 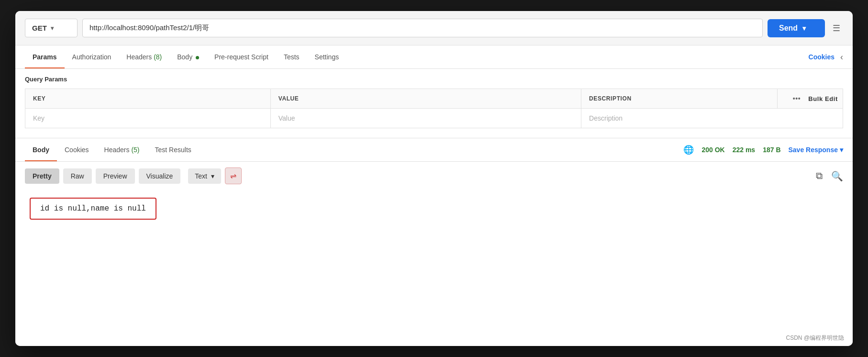 I want to click on params-table: KEY VALUE DESCRIPTION ••• Bulk Edit Key …, so click(x=434, y=108).